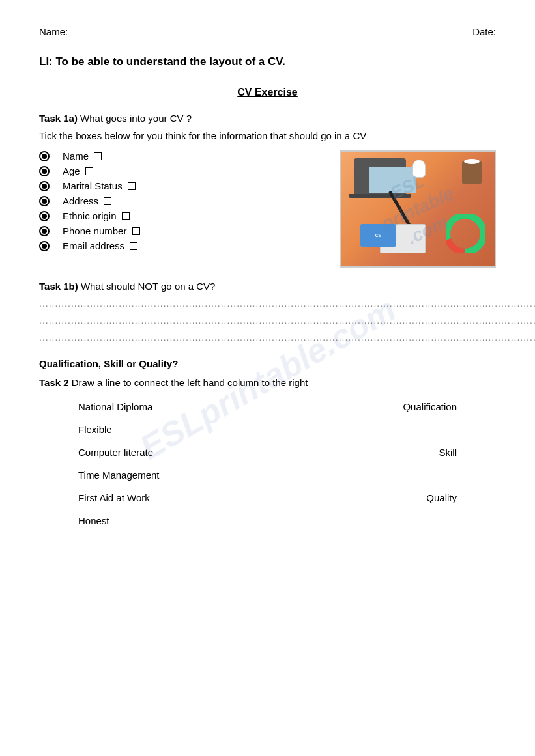  I want to click on dotted-line-1: ........................................…, so click(267, 303).